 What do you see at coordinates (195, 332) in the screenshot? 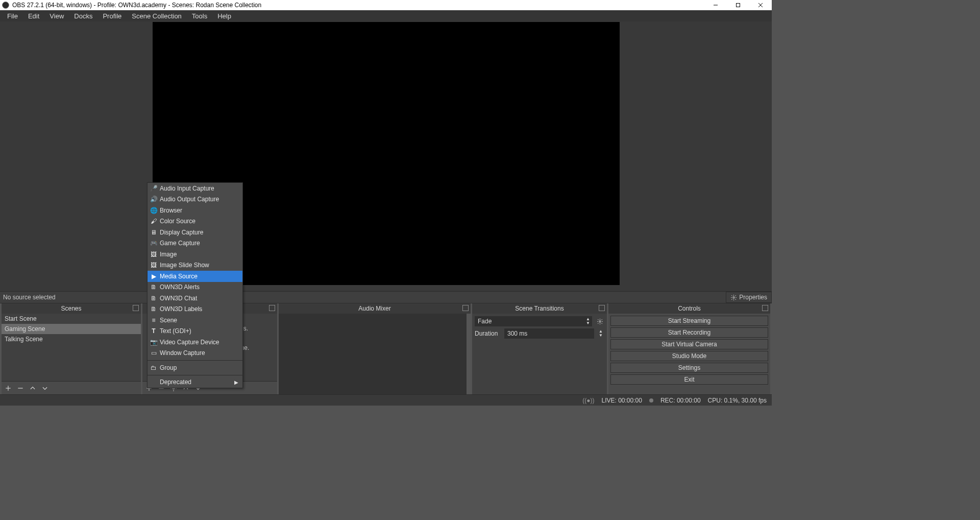
I see `ctx-text-gdi: TText (GDI+)` at bounding box center [195, 332].